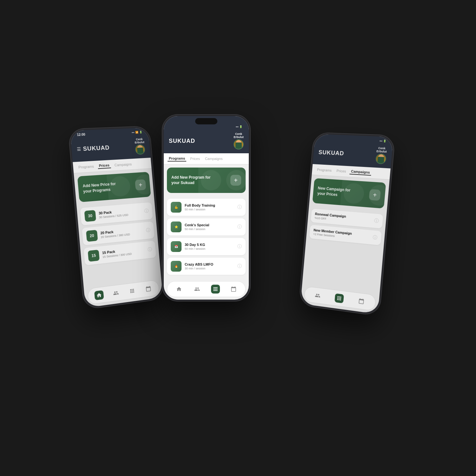 The image size is (476, 476). I want to click on campaigns-list: Renewal Campaign %10 OFF ⓘ New Member Ca…, so click(345, 249).